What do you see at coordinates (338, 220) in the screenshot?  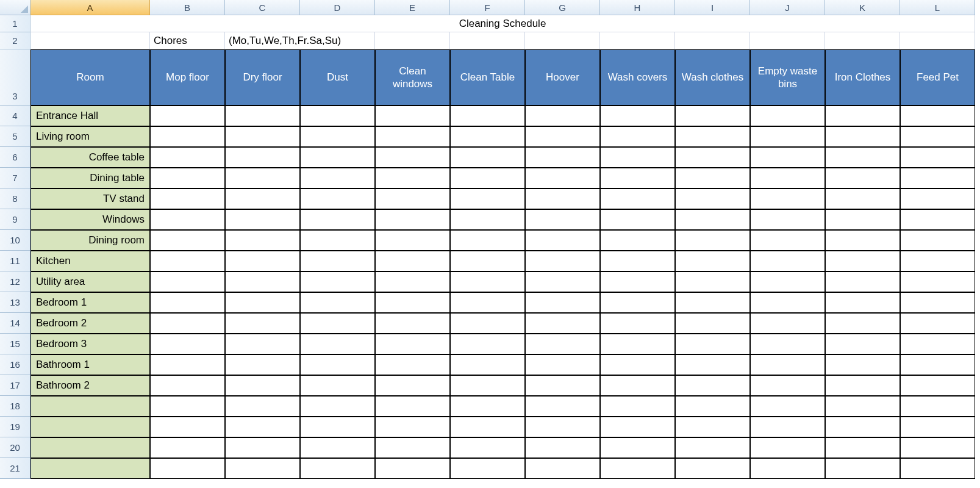 I see `cell-d9` at bounding box center [338, 220].